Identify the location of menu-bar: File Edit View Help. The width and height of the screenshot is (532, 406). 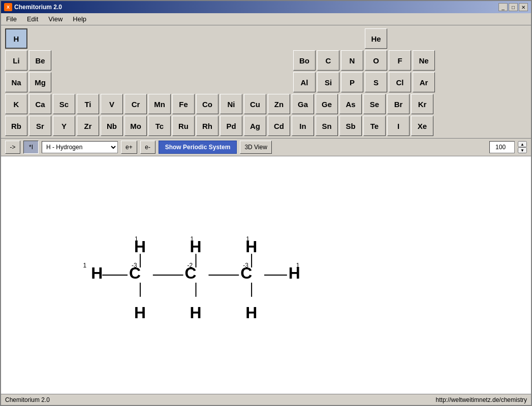
(266, 19).